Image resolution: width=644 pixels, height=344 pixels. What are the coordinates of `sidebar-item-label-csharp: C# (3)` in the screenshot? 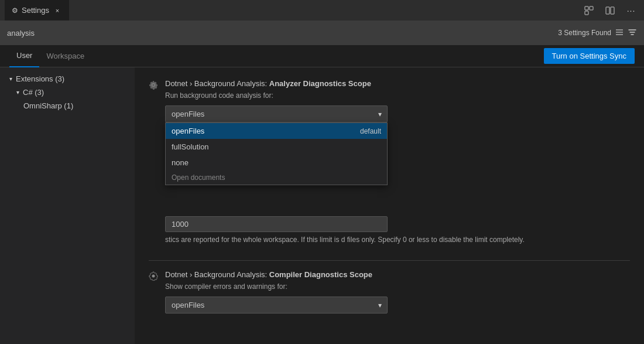 It's located at (33, 93).